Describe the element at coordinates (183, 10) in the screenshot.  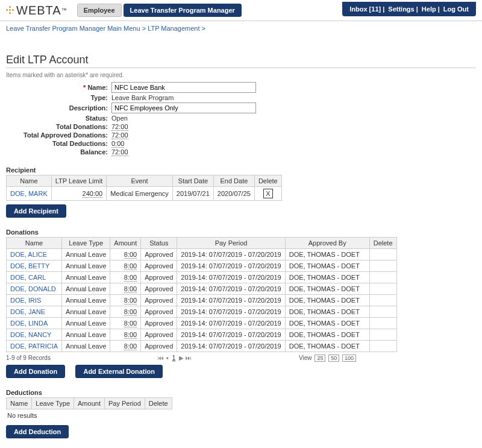
I see `tab-ltp-manager: Leave Transfer Program Manager` at that location.